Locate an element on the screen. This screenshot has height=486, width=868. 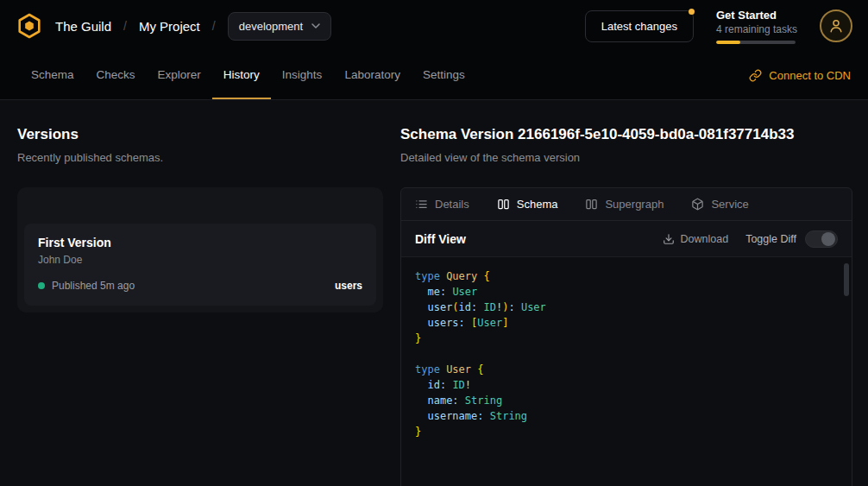
diff-view-title: Diff View is located at coordinates (440, 239).